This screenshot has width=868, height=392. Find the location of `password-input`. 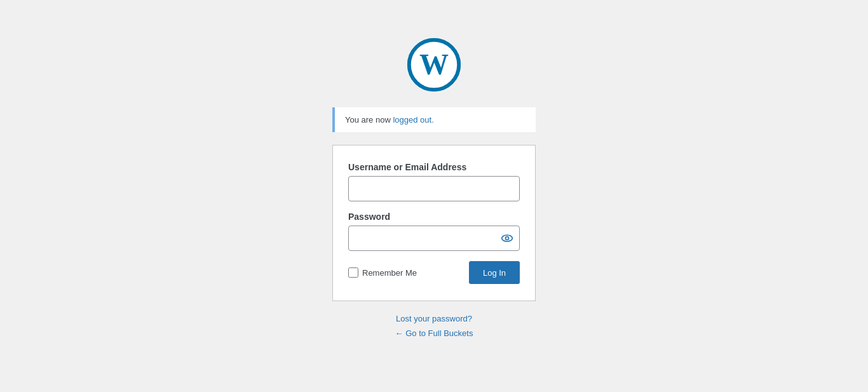

password-input is located at coordinates (434, 238).